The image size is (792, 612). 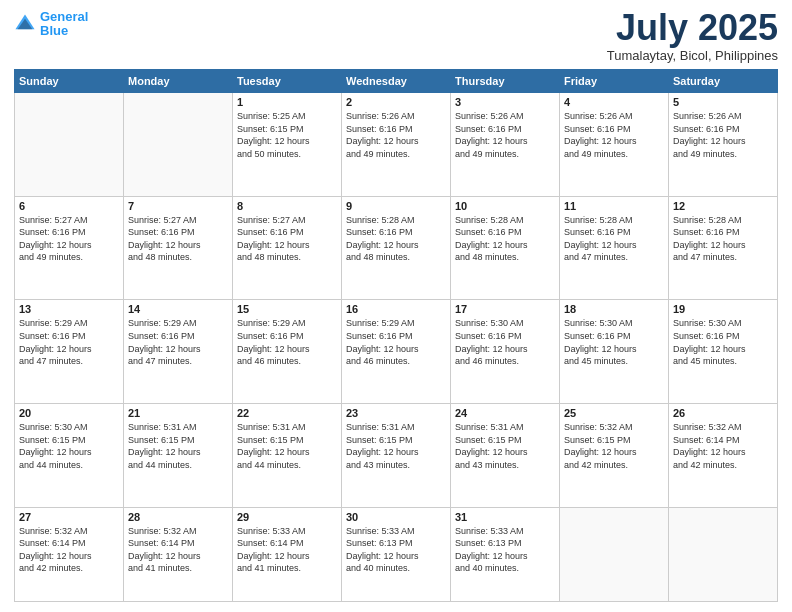 I want to click on table-row: 17Sunrise: 5:30 AM Sunset: 6:16 PM Dayli…, so click(x=506, y=352).